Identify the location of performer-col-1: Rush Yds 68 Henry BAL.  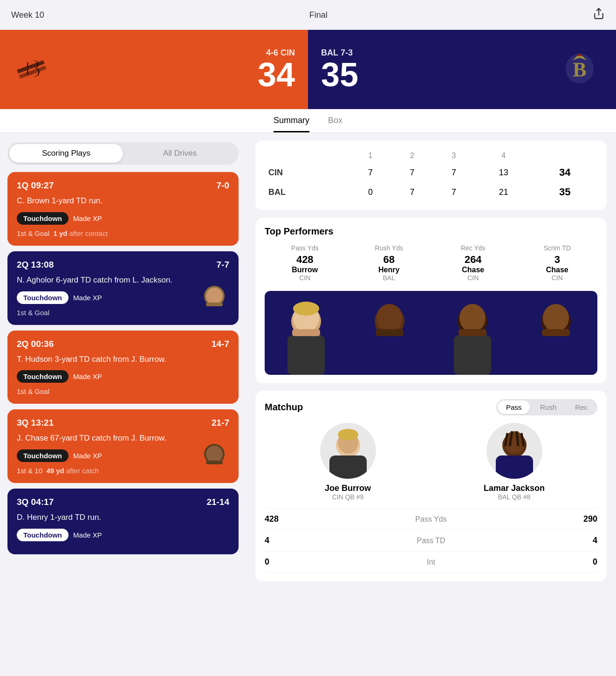
(390, 265).